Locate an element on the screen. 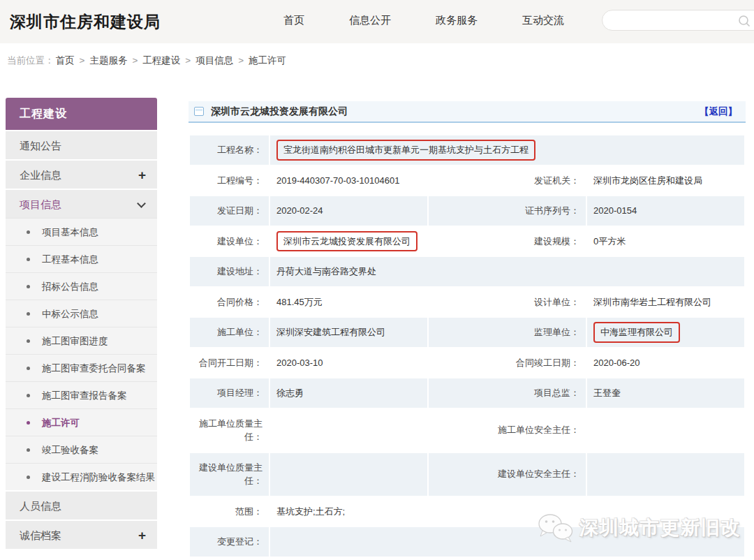  search-box is located at coordinates (678, 20).